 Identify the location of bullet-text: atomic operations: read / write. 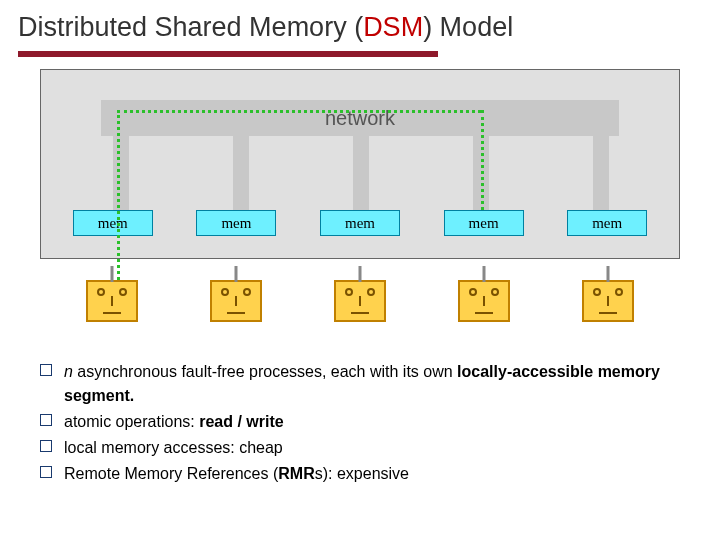
(174, 422).